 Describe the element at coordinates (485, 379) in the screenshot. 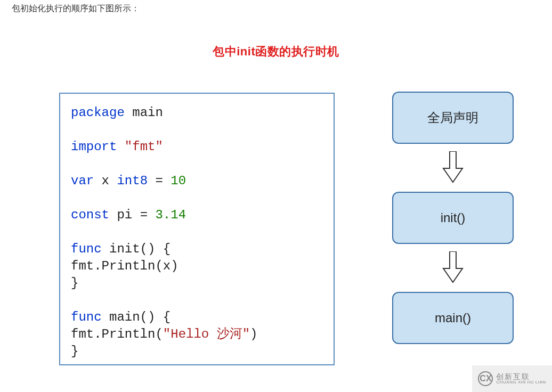

I see `watermark-icon-text: CX` at that location.